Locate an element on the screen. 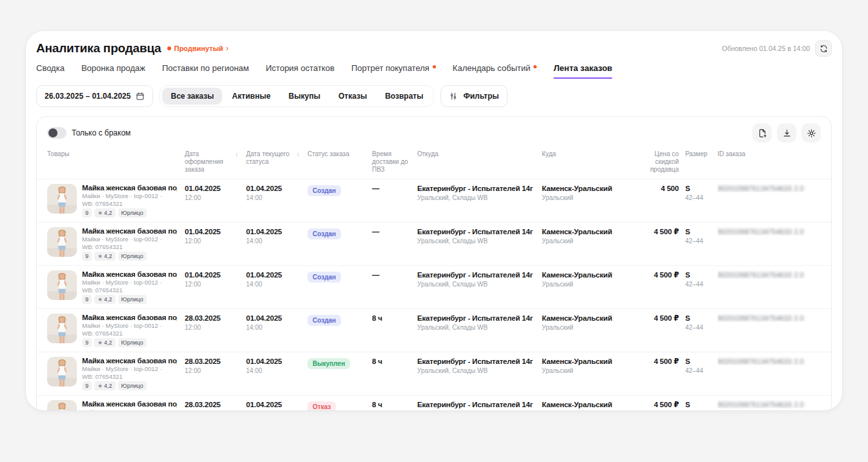 This screenshot has width=868, height=462. column-header: Товары ↓ is located at coordinates (116, 162).